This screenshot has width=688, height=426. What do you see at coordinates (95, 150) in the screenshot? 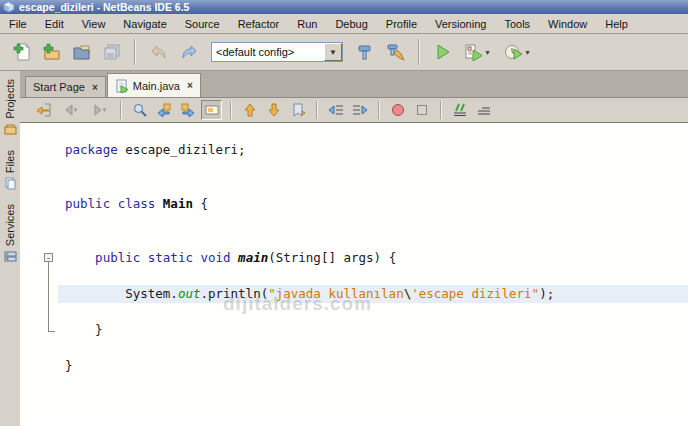
I see `code-token: package` at bounding box center [95, 150].